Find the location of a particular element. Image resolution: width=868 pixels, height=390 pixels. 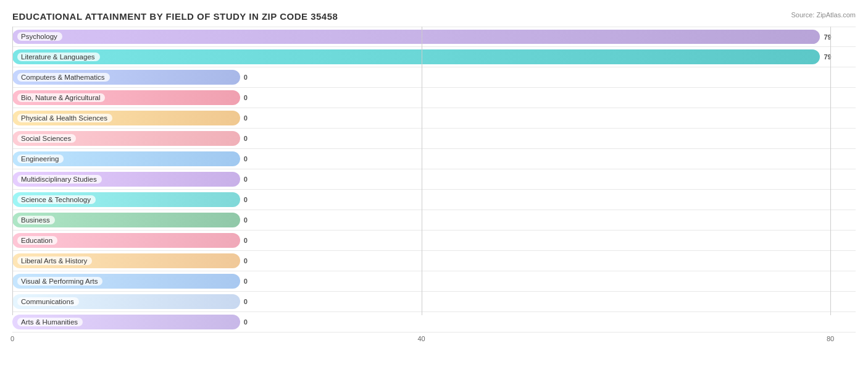

bar-label: Liberal Arts & History is located at coordinates (54, 261).